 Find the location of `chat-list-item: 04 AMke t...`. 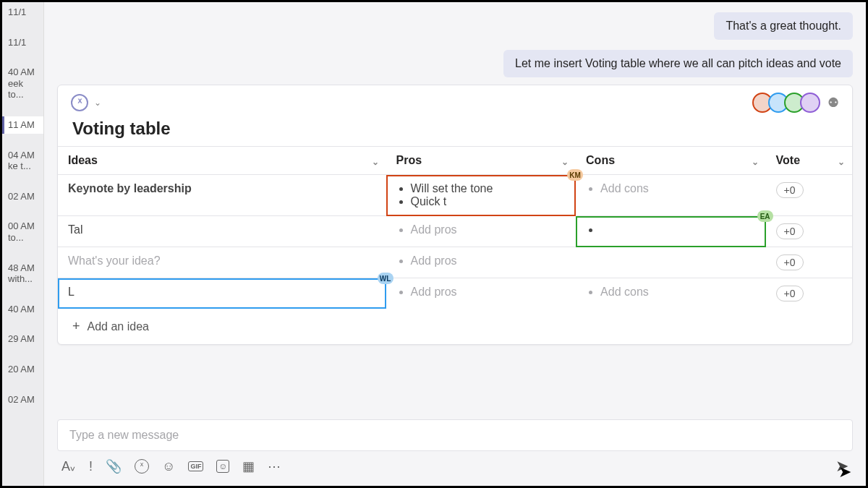

chat-list-item: 04 AMke t... is located at coordinates (23, 160).